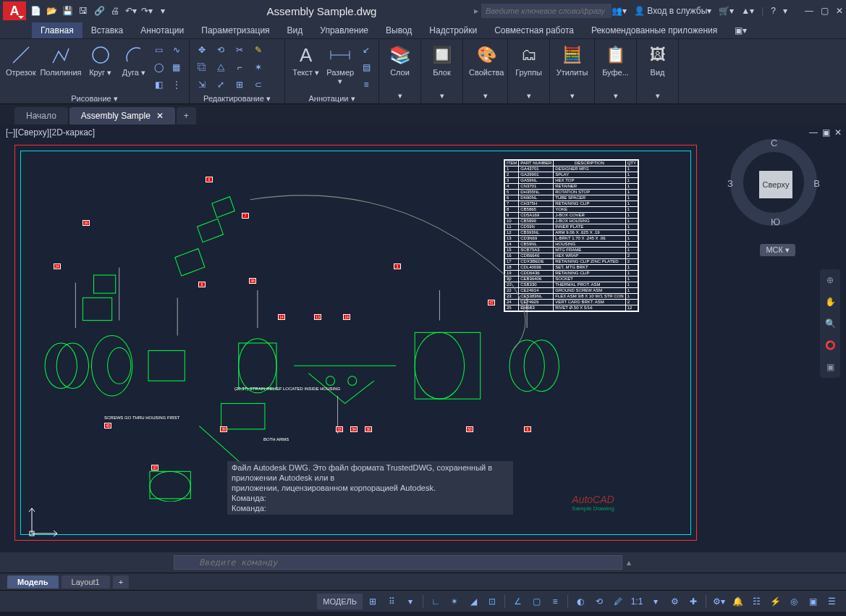 The image size is (846, 616). What do you see at coordinates (41, 116) in the screenshot?
I see `doc-tab-start: Начало` at bounding box center [41, 116].